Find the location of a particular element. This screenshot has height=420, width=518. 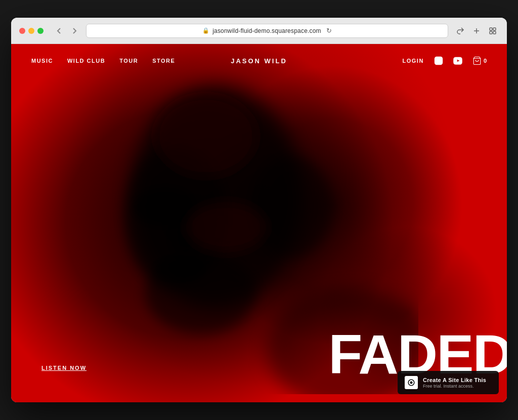

squarespace-badge-text: Create A Site Like This Free trial. Inst… is located at coordinates (454, 383).